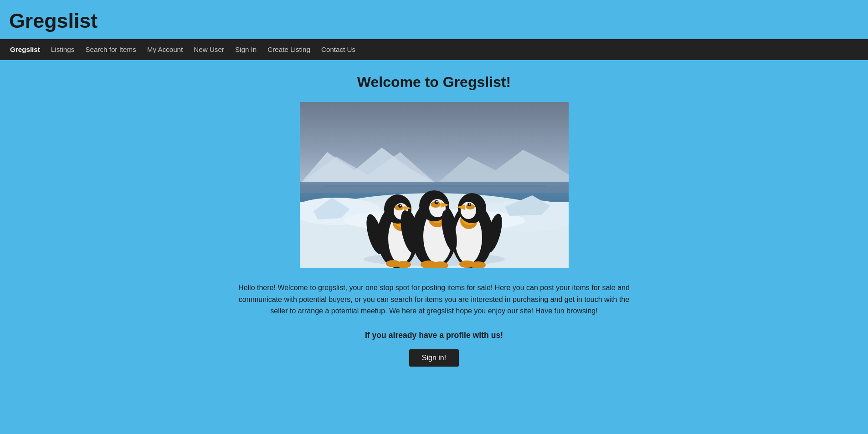  I want to click on nav-listings: Listings, so click(63, 50).